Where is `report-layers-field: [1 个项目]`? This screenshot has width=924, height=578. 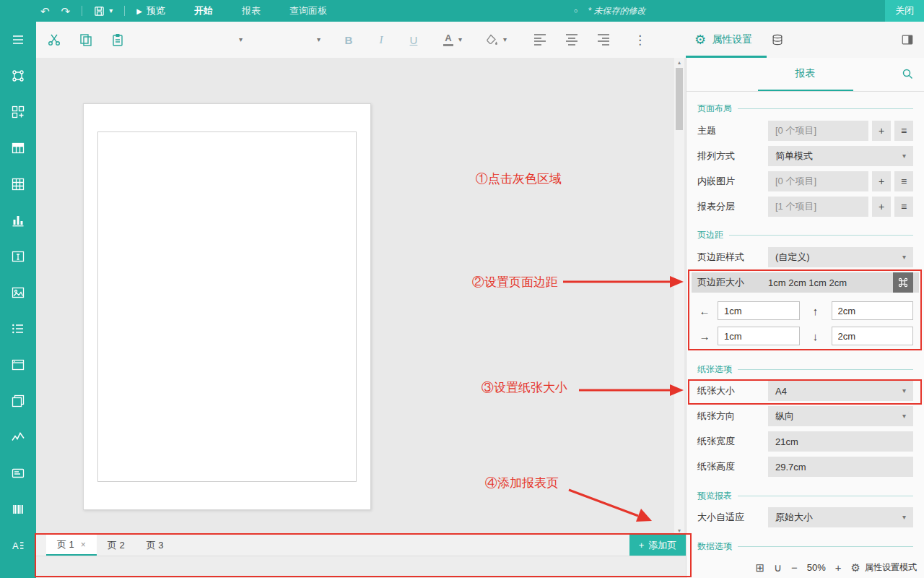 report-layers-field: [1 个项目] is located at coordinates (819, 207).